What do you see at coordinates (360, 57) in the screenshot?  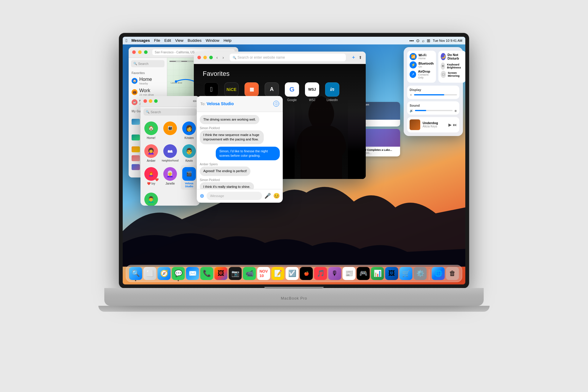 I see `safari-share-button: ⬆` at bounding box center [360, 57].